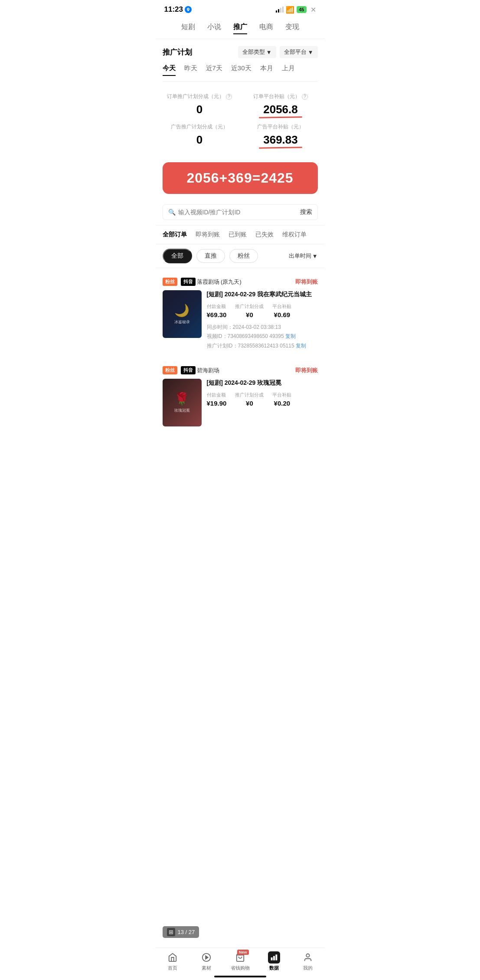 This screenshot has width=480, height=980. What do you see at coordinates (191, 70) in the screenshot?
I see `period-tab-yesterday: 昨天` at bounding box center [191, 70].